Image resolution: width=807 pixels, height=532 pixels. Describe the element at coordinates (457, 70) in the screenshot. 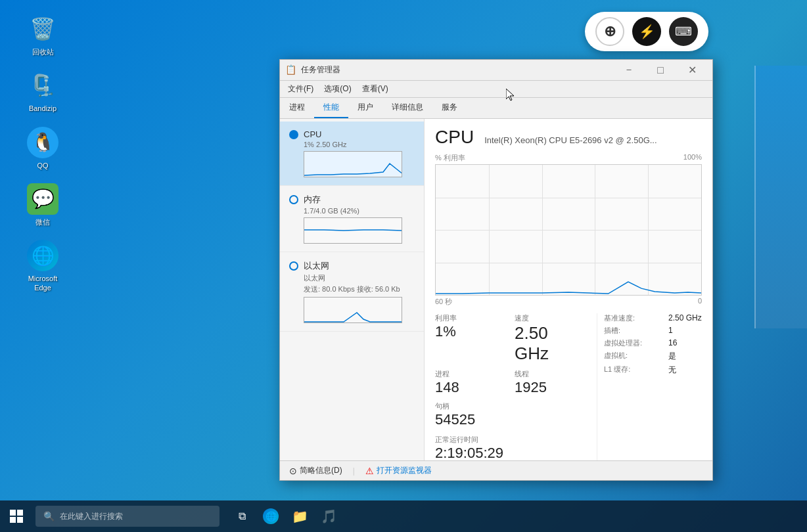

I see `window-title: 任务管理器` at that location.